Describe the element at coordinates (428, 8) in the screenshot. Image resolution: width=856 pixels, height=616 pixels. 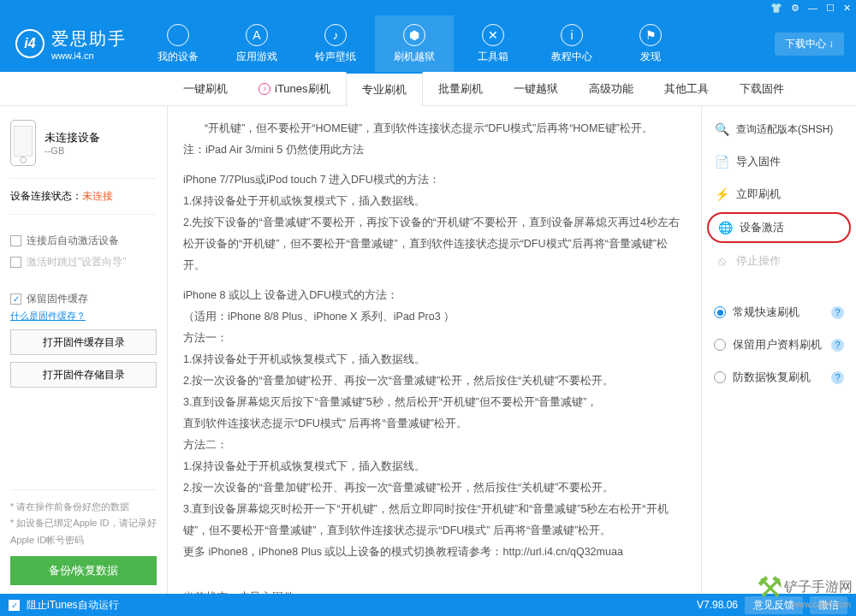
I see `titlebar: 👕 ⚙ — ☐ ✕` at that location.